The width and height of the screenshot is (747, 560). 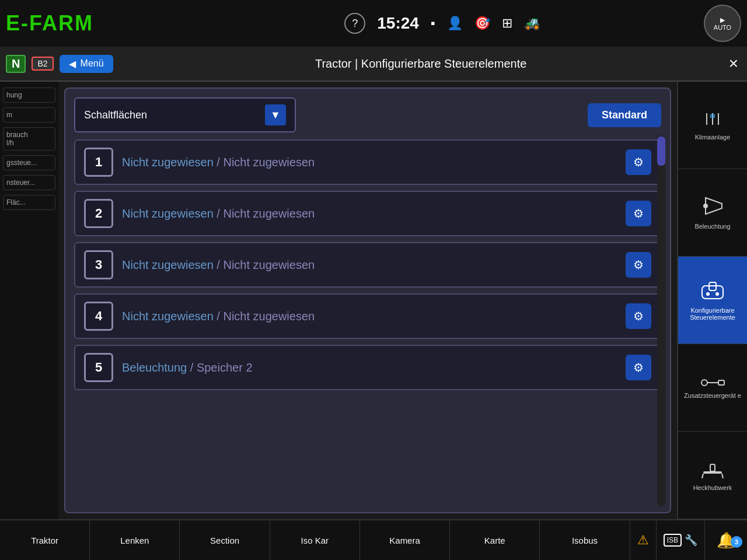 I want to click on klimaanlage-label: Klimaanlage, so click(x=713, y=137).